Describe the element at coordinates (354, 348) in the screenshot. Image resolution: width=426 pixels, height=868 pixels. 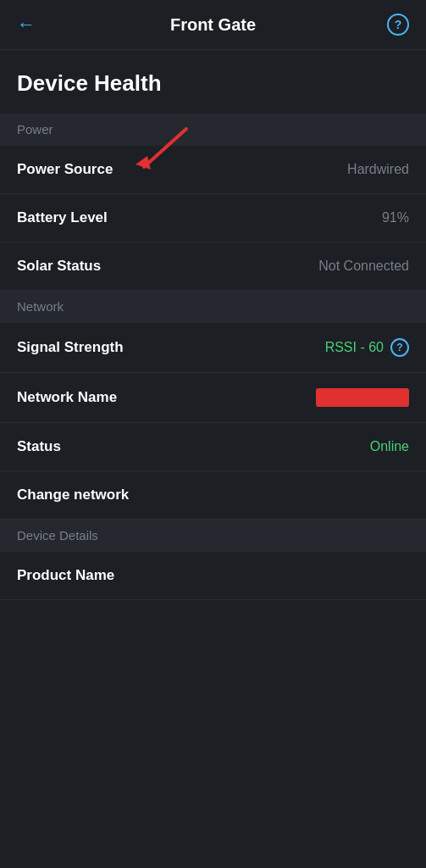
I see `rssi-value: RSSI - 60` at that location.